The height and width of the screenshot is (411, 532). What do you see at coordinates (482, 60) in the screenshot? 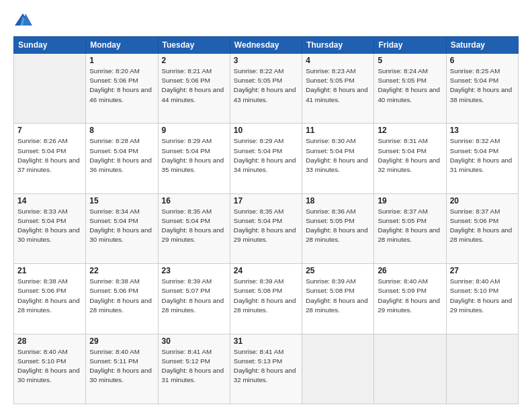
I see `day-number: 6` at bounding box center [482, 60].